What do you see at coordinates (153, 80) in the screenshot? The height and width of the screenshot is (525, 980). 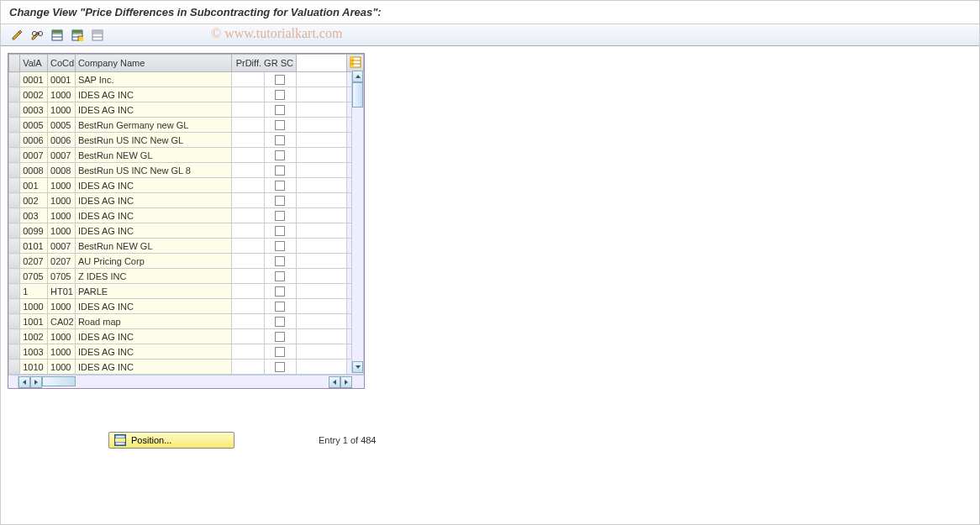 I see `cell-company-name: SAP Inc.` at bounding box center [153, 80].